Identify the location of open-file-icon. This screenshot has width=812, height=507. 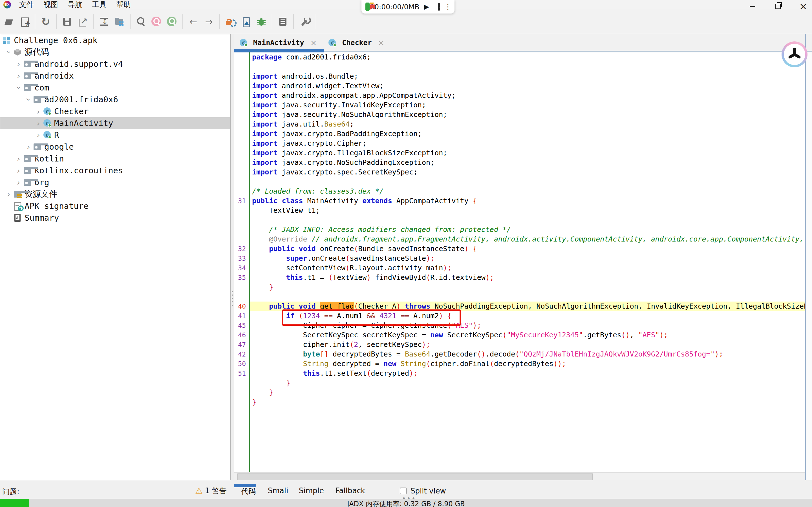
(9, 22).